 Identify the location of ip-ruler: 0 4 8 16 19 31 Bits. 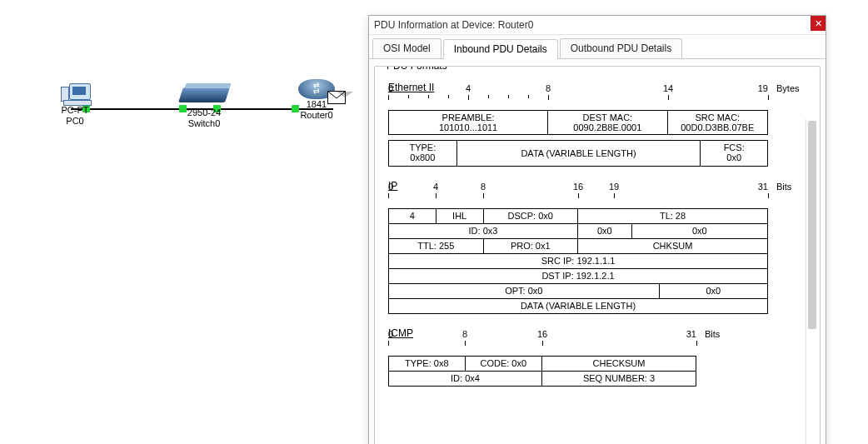
(578, 201).